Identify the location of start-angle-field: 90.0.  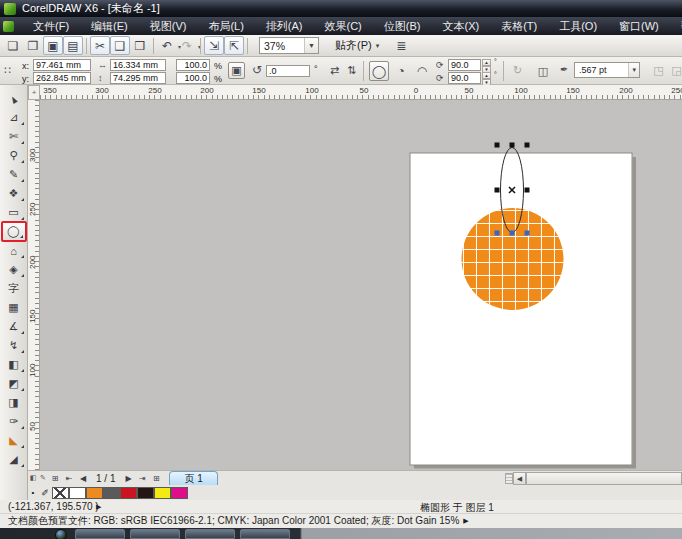
(464, 65).